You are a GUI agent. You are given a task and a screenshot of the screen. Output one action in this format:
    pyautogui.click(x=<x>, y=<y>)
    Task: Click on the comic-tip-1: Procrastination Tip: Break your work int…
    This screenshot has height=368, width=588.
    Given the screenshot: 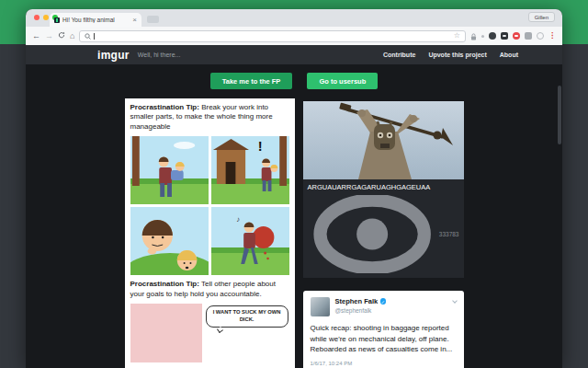 What is the action you would take?
    pyautogui.click(x=209, y=118)
    